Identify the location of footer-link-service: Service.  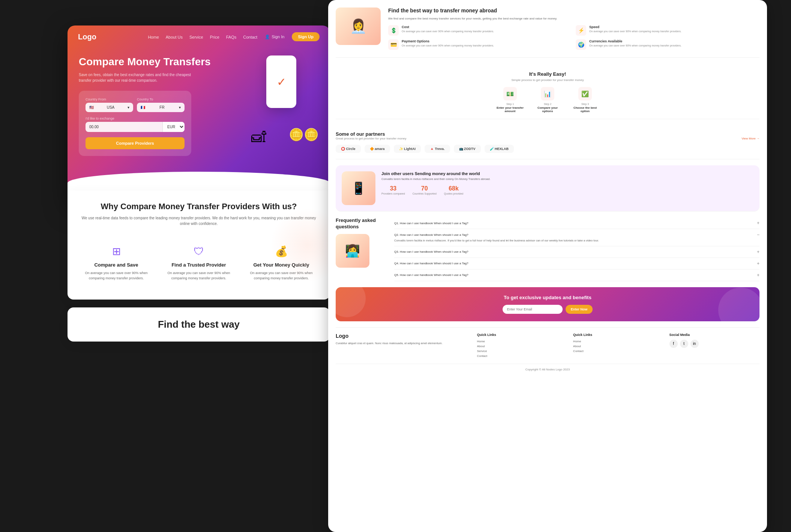
(522, 351).